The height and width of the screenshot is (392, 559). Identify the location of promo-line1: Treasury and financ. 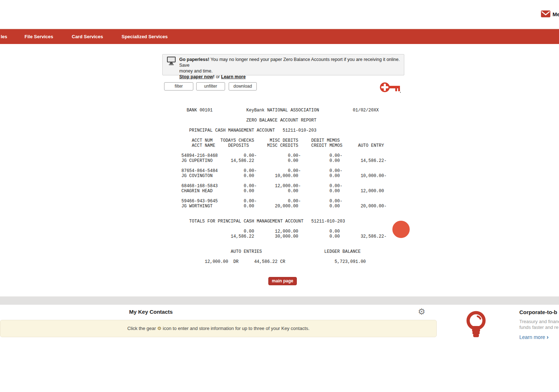
(539, 322).